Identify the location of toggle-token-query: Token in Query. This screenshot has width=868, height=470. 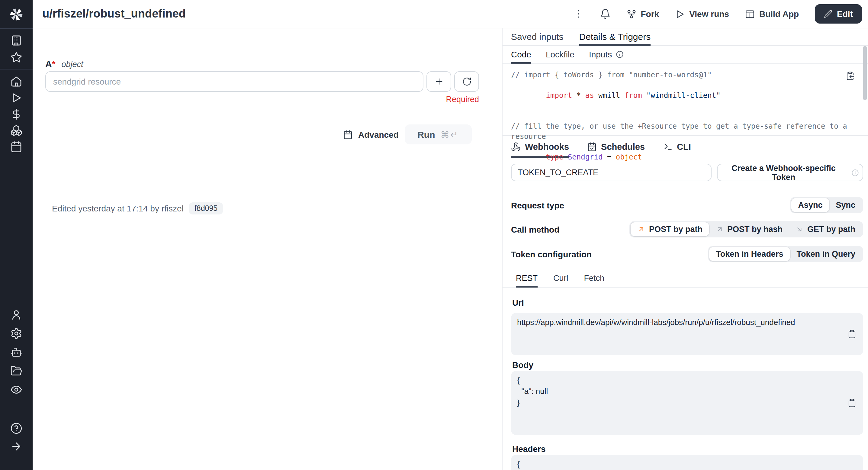
(826, 254).